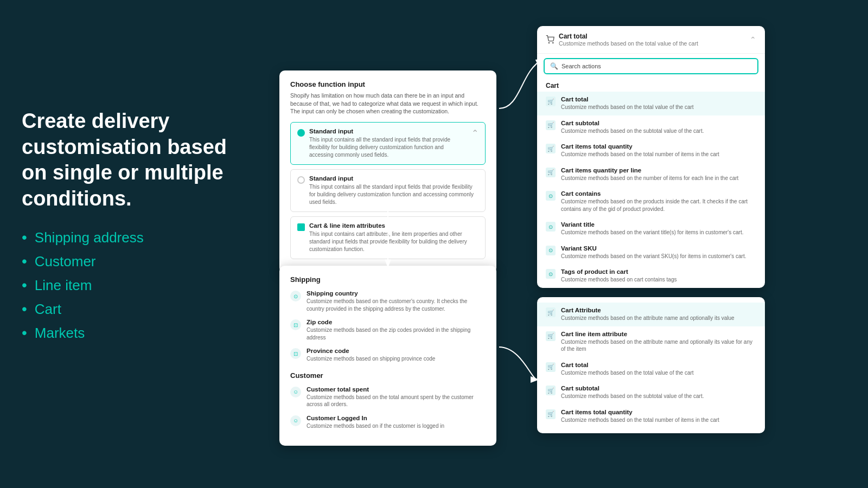 This screenshot has width=868, height=488. Describe the element at coordinates (394, 178) in the screenshot. I see `option-title-2: Standard input` at that location.